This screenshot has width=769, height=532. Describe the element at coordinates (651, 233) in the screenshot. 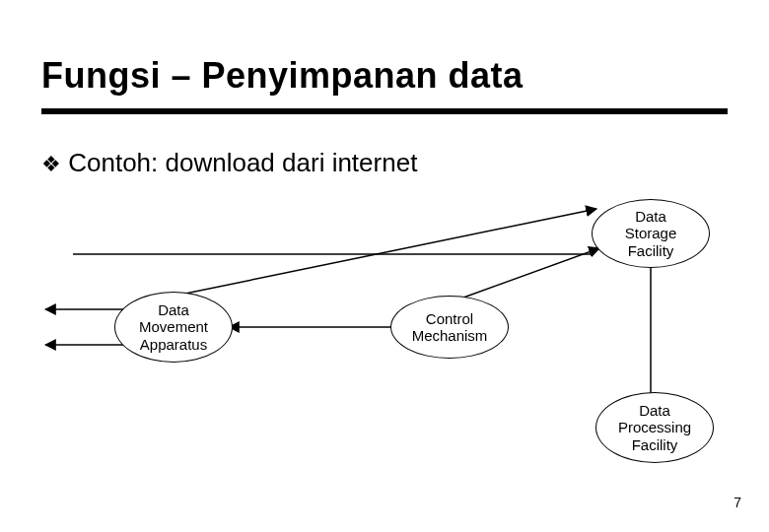

I see `node-label: DataStorageFacility` at that location.